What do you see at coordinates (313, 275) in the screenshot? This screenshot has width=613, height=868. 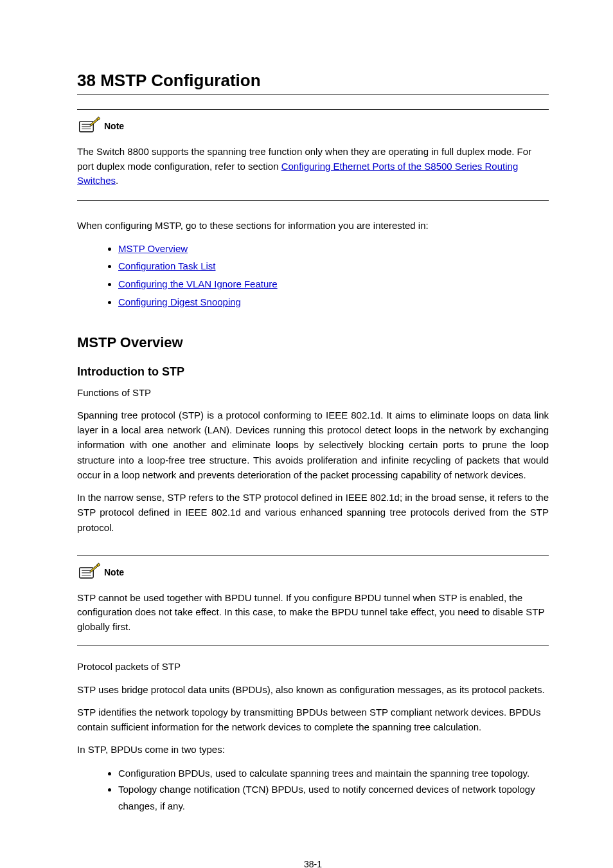 I see `toc-list: MSTP Overview Configuration Task List Co…` at bounding box center [313, 275].